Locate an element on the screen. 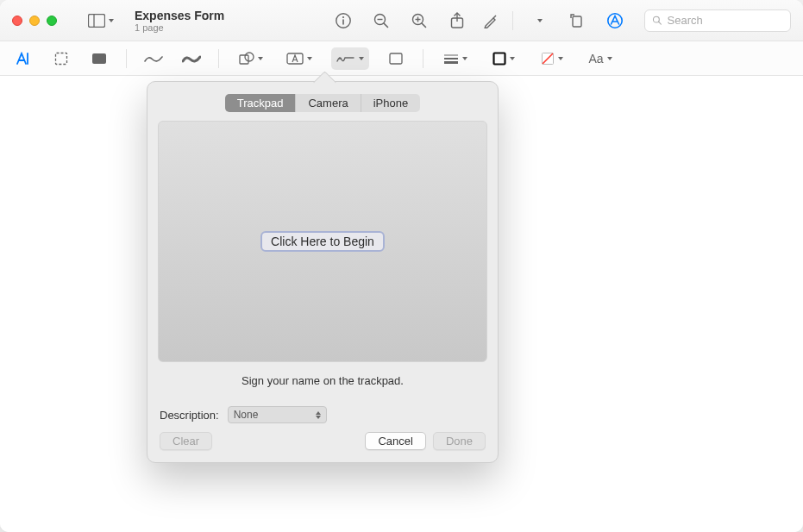 Image resolution: width=803 pixels, height=532 pixels. zoom-in-icon is located at coordinates (419, 21).